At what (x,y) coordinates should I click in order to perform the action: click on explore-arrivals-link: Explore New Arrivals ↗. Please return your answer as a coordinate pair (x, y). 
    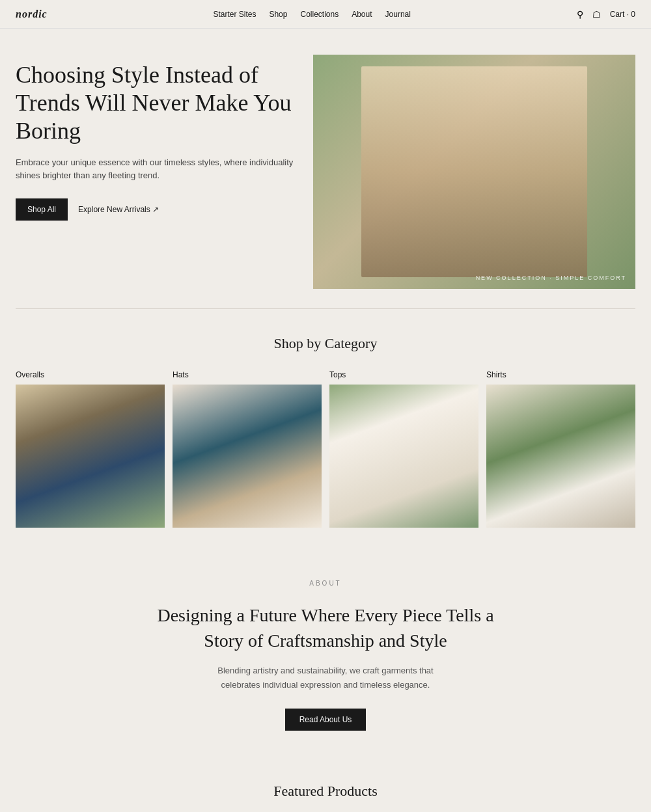
    Looking at the image, I should click on (118, 210).